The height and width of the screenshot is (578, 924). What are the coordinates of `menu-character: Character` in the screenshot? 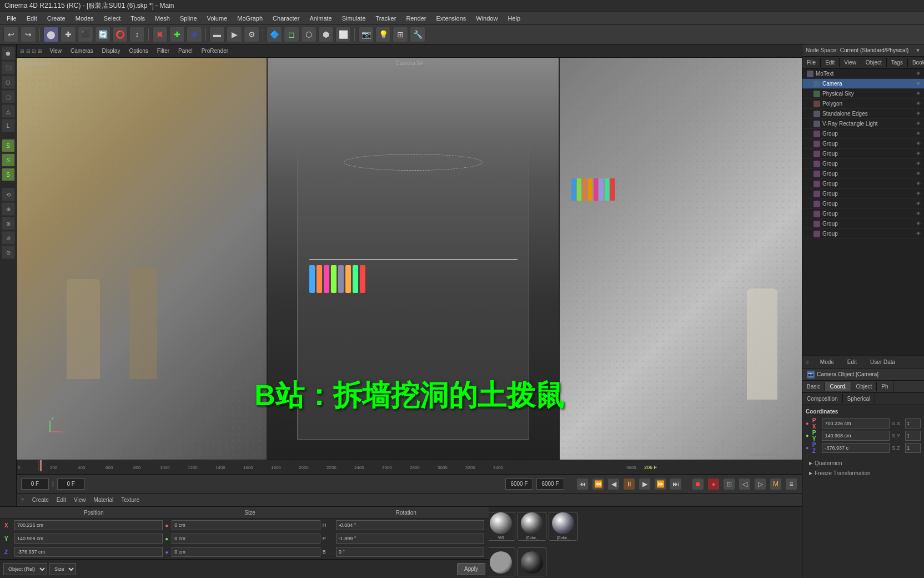 It's located at (286, 18).